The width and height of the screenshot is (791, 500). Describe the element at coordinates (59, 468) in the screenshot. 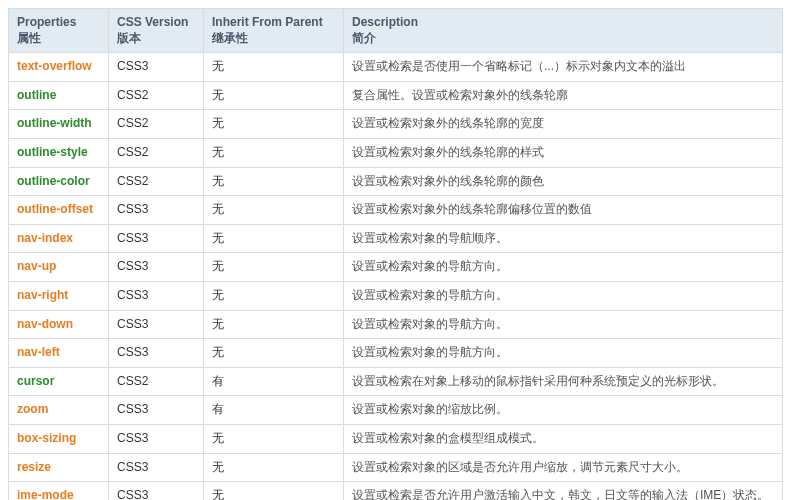

I see `cell-property: resize` at that location.